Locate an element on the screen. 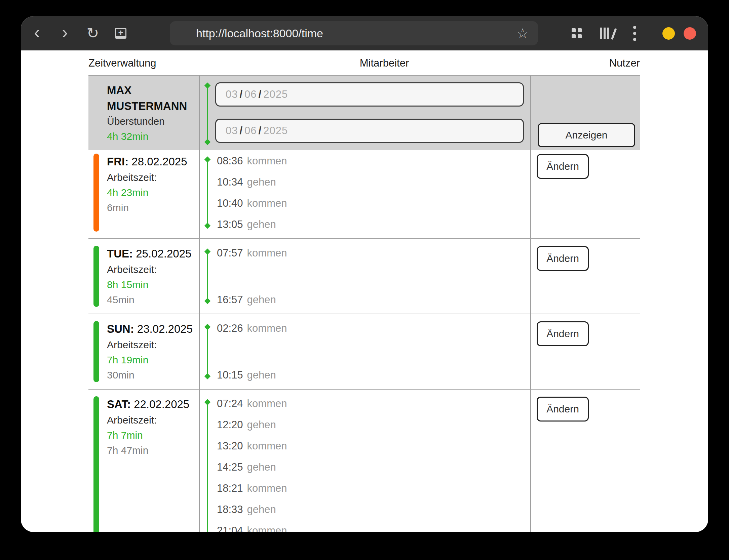  worktime-status-bar is located at coordinates (96, 464).